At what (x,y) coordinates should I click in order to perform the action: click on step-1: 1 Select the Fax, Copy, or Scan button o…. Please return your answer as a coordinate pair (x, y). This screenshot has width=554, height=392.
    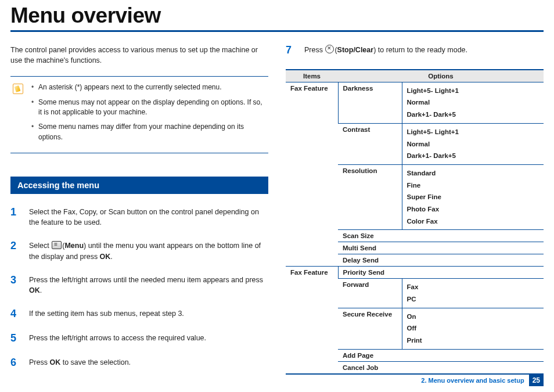
    Looking at the image, I should click on (139, 217).